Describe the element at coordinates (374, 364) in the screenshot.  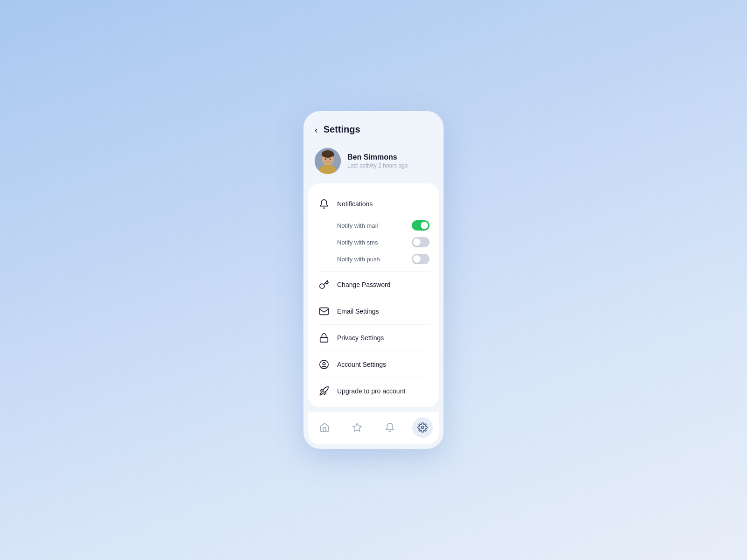
I see `account-settings-menu-item: Account Settings` at that location.